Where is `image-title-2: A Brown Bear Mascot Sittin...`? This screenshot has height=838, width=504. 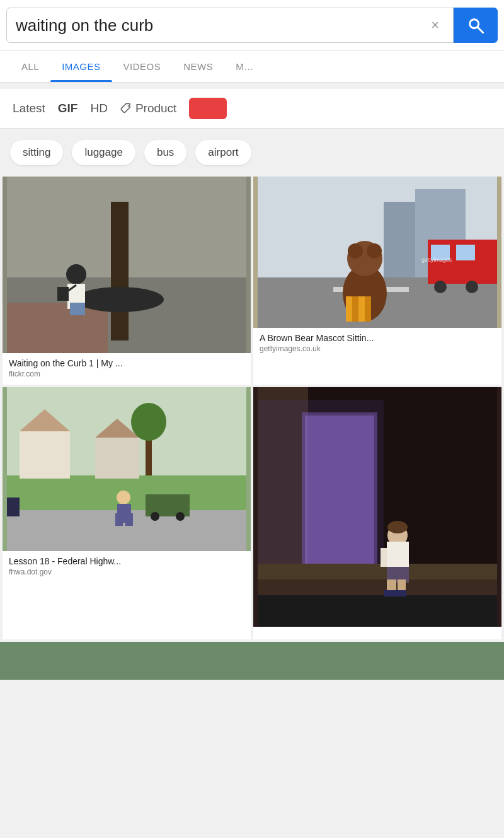 image-title-2: A Brown Bear Mascot Sittin... is located at coordinates (377, 336).